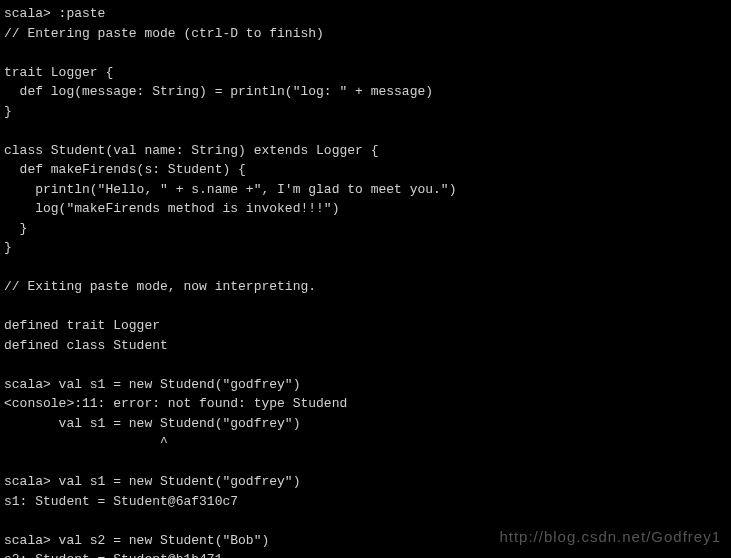 This screenshot has height=558, width=731. Describe the element at coordinates (366, 502) in the screenshot. I see `terminal-line: s1: Student = Student@6af310c7` at that location.